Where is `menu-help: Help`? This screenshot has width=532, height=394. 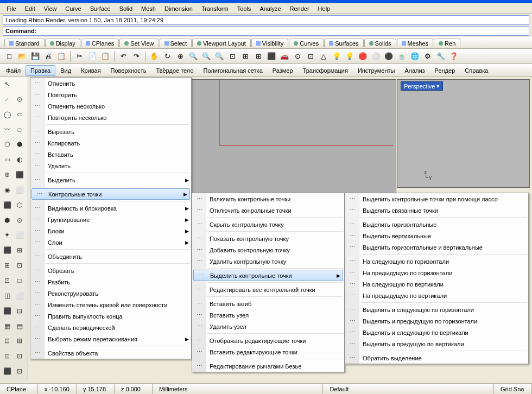 menu-help: Help is located at coordinates (325, 9).